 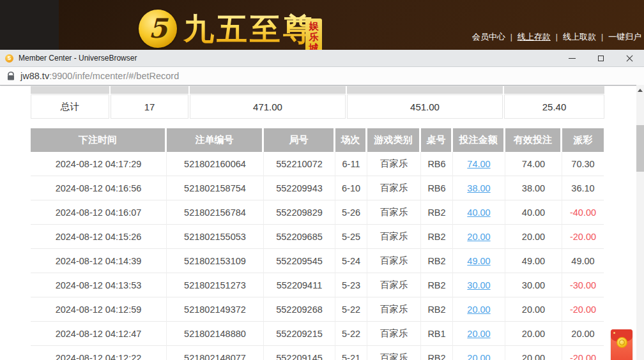 I want to click on brand-badge: 娱 乐 城, so click(x=314, y=34).